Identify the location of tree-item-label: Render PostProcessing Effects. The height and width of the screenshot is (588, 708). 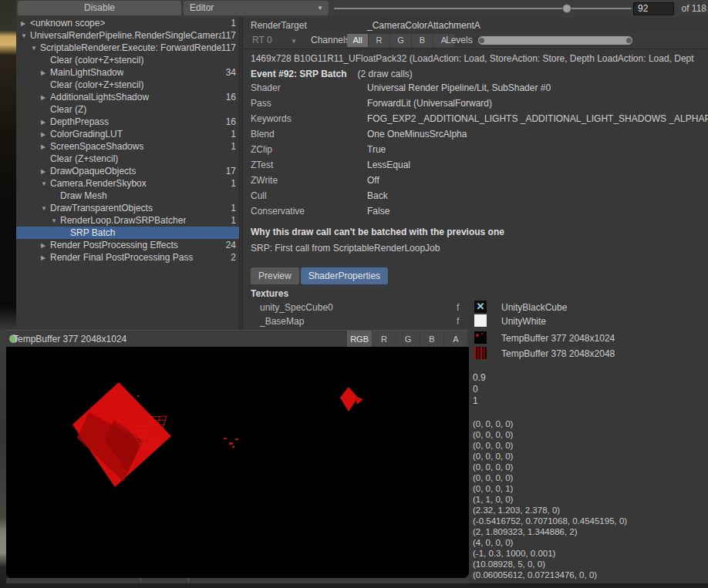
(114, 245).